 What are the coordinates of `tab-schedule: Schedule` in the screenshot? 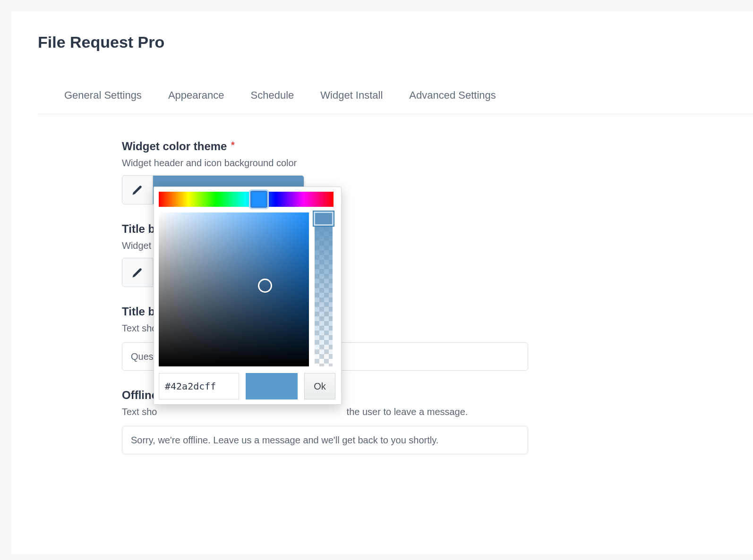 It's located at (273, 95).